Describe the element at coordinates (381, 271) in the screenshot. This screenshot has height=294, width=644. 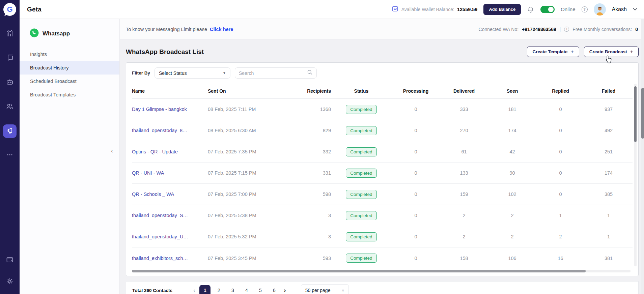
I see `table-horizontal-scrollbar` at that location.